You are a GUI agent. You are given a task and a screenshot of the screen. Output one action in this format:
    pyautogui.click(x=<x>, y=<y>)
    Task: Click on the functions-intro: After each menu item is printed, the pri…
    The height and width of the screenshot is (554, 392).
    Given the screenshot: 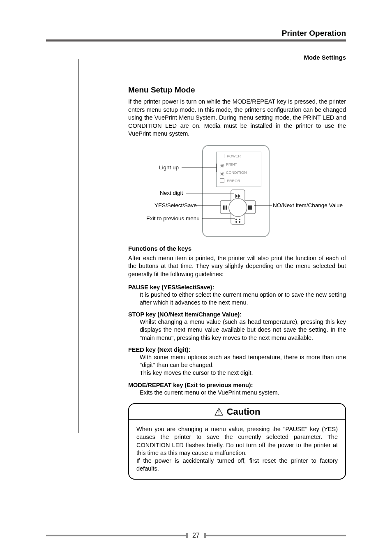 What is the action you would take?
    pyautogui.click(x=237, y=266)
    